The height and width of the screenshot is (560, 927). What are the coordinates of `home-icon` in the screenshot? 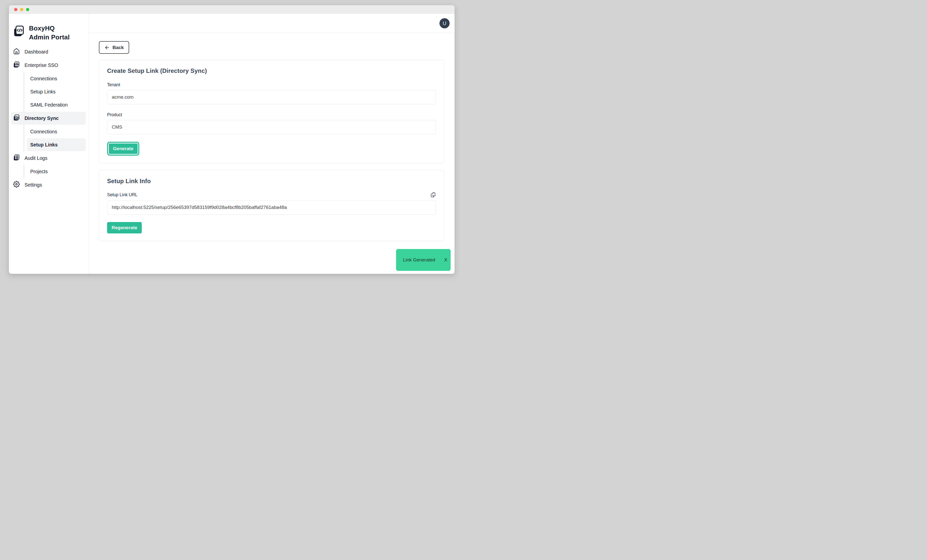 It's located at (17, 52).